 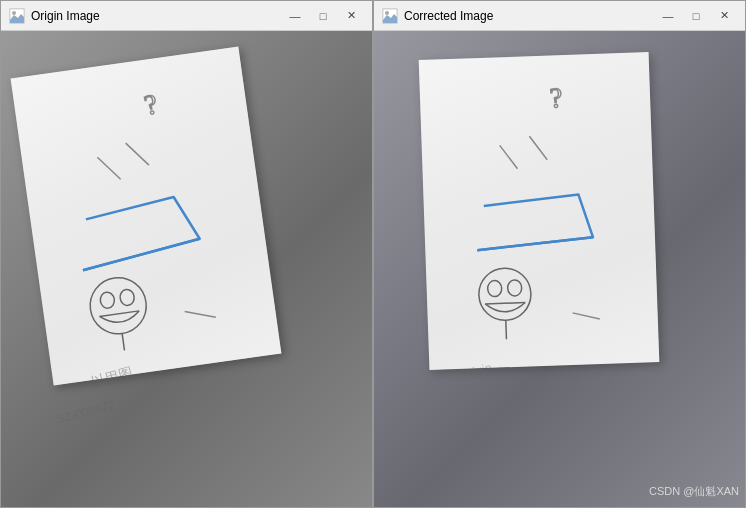 I want to click on title-bar-left-origin: Origin Image, so click(x=54, y=16).